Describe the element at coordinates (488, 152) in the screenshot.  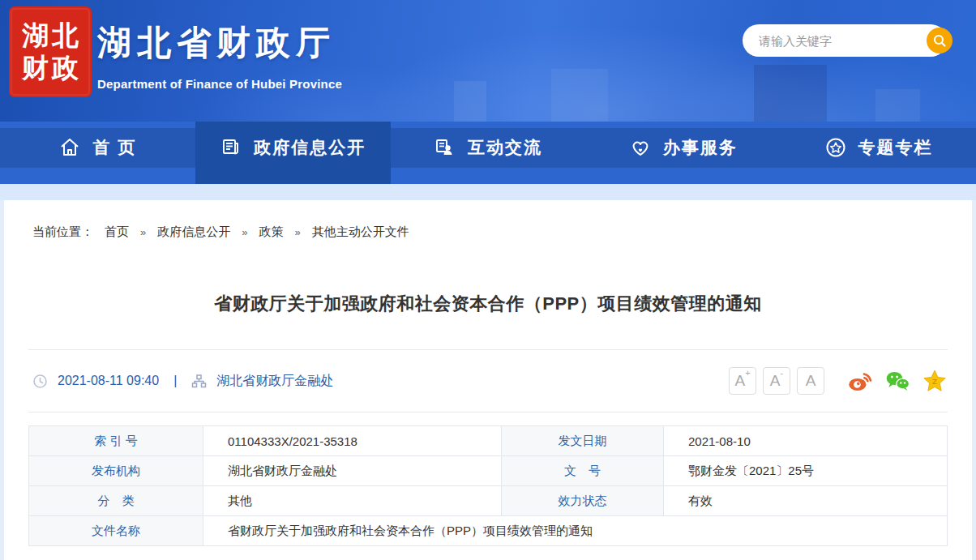
I see `nav-item-interaction: 互动交流` at that location.